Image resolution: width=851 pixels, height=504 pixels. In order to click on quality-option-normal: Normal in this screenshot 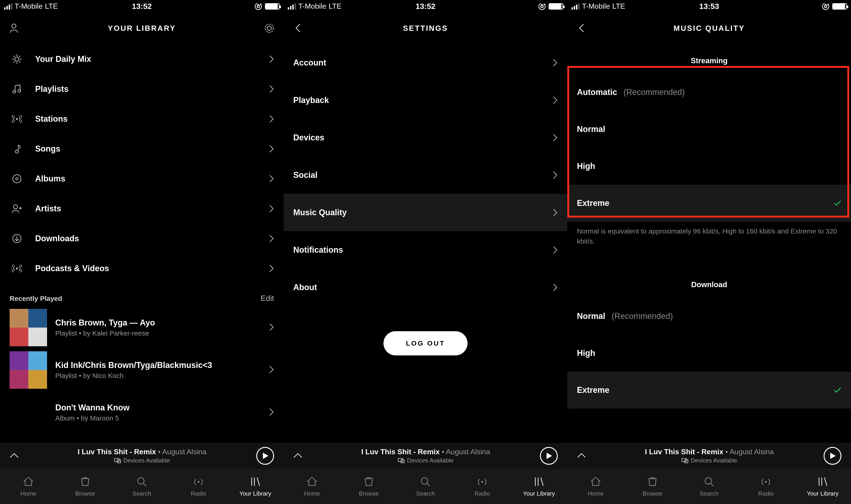, I will do `click(709, 129)`.